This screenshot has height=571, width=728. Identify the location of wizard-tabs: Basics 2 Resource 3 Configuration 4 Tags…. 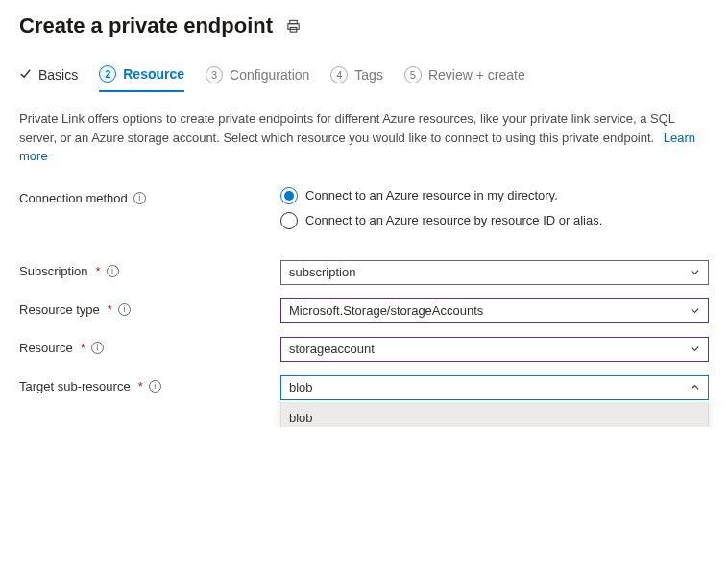
(364, 79).